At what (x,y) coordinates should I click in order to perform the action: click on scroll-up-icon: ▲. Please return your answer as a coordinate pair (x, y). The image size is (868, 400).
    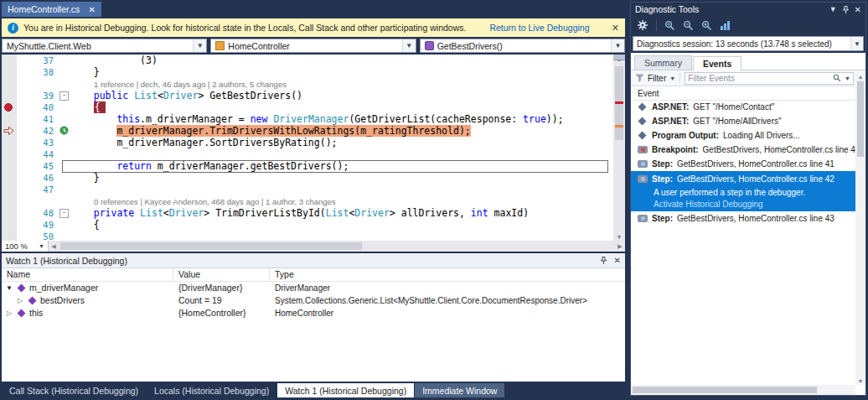
    Looking at the image, I should click on (860, 77).